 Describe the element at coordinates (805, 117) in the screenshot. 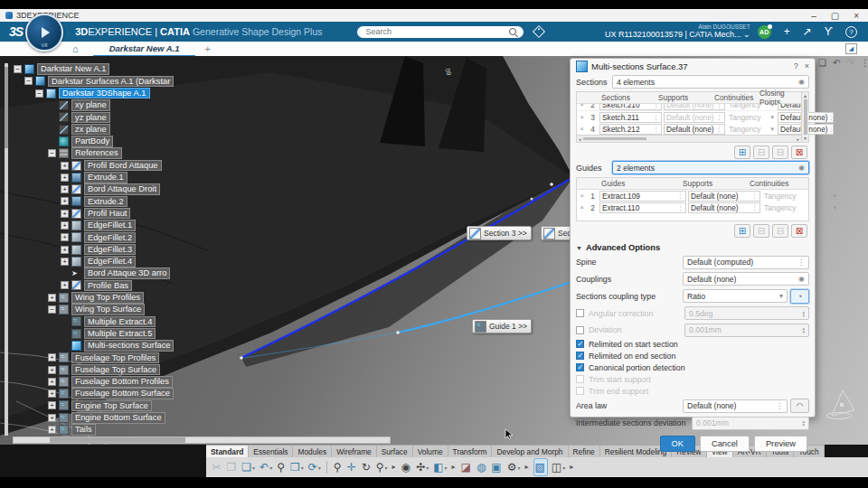

I see `table-vertical-scrollbar: ▲▼` at that location.